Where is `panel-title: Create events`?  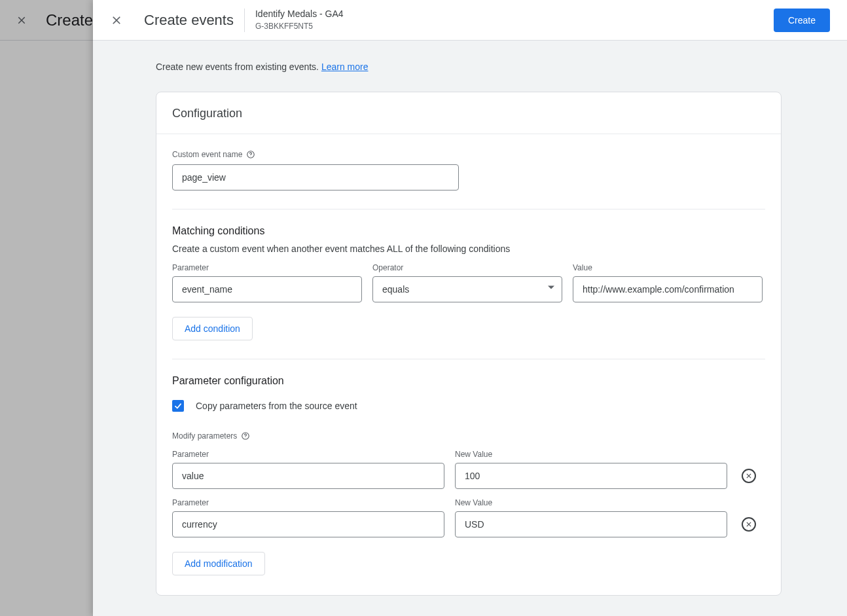
panel-title: Create events is located at coordinates (189, 20).